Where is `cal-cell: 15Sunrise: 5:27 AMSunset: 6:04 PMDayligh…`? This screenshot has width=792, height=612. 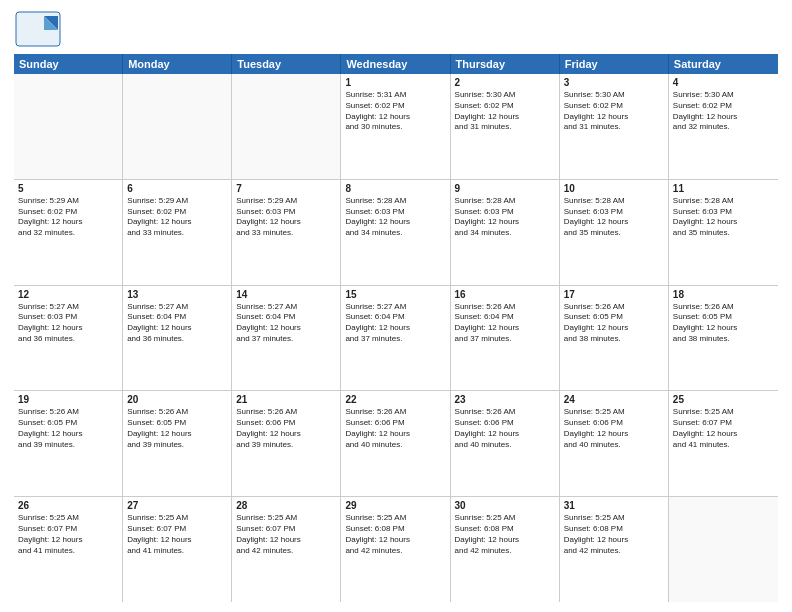
cal-cell: 15Sunrise: 5:27 AMSunset: 6:04 PMDayligh… is located at coordinates (396, 338).